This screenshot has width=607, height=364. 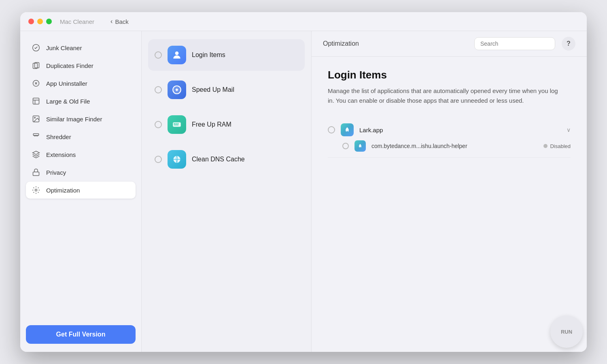 I want to click on lark-app-name: Lark.app, so click(x=460, y=130).